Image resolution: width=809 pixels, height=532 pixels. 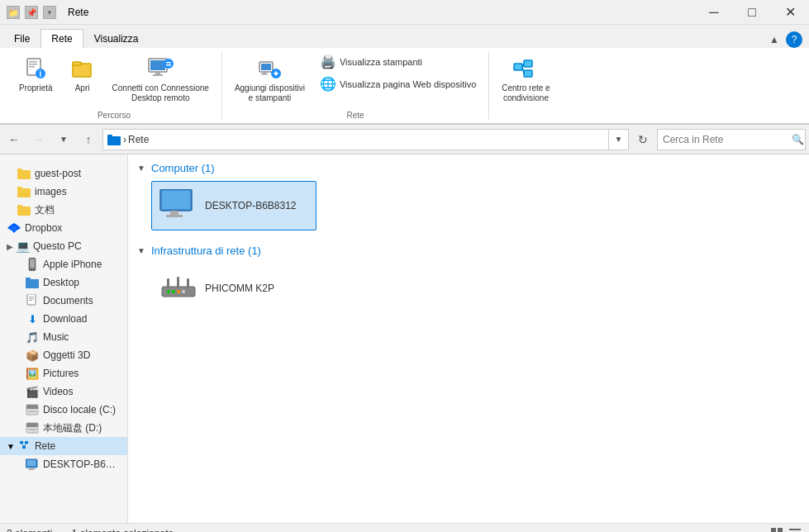 I want to click on tab-visualizza: Visualizza, so click(x=117, y=38).